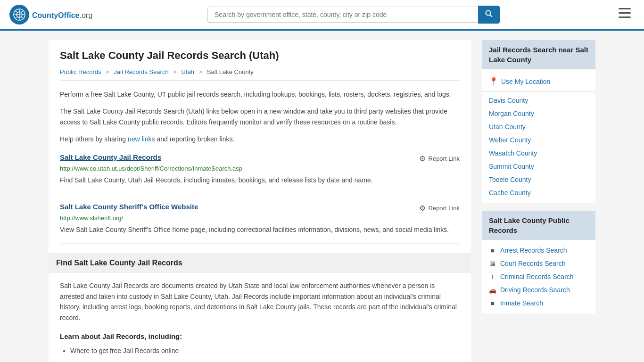 The width and height of the screenshot is (644, 362). Describe the element at coordinates (539, 114) in the screenshot. I see `sidebar-link-morgan: Morgan County` at that location.